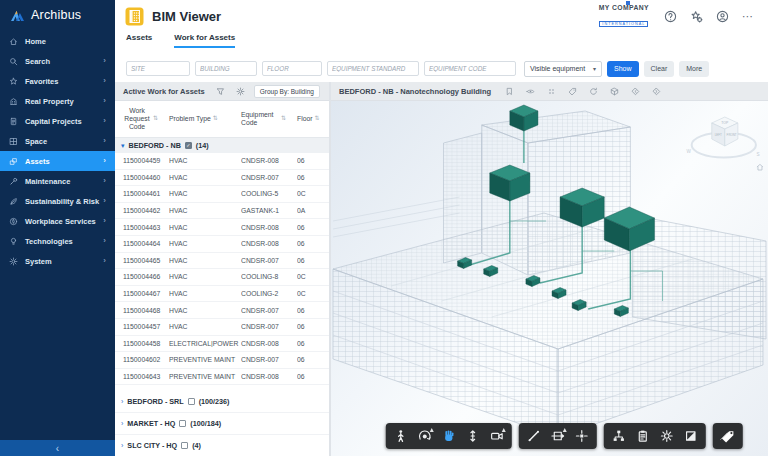 The image size is (768, 456). I want to click on group-checkbox: ✓, so click(188, 146).